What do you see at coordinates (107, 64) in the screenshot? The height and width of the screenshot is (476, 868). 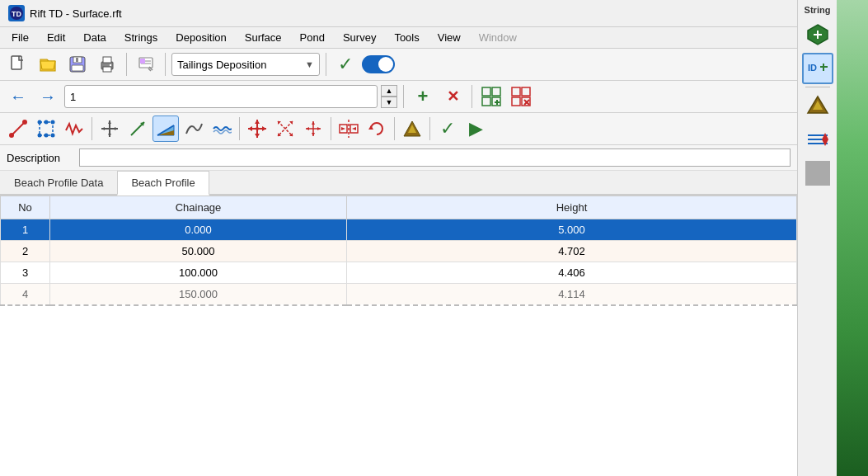 I see `print-button` at bounding box center [107, 64].